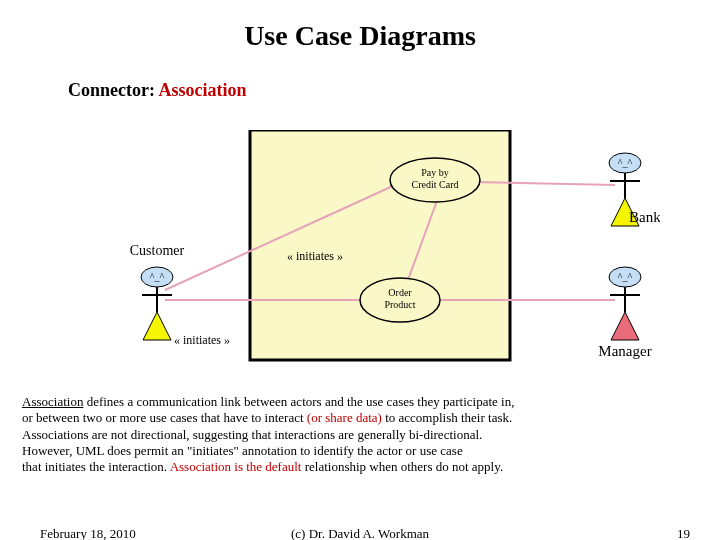  Describe the element at coordinates (360, 533) in the screenshot. I see `footer-copyright: (c) Dr. David A. Workman` at that location.